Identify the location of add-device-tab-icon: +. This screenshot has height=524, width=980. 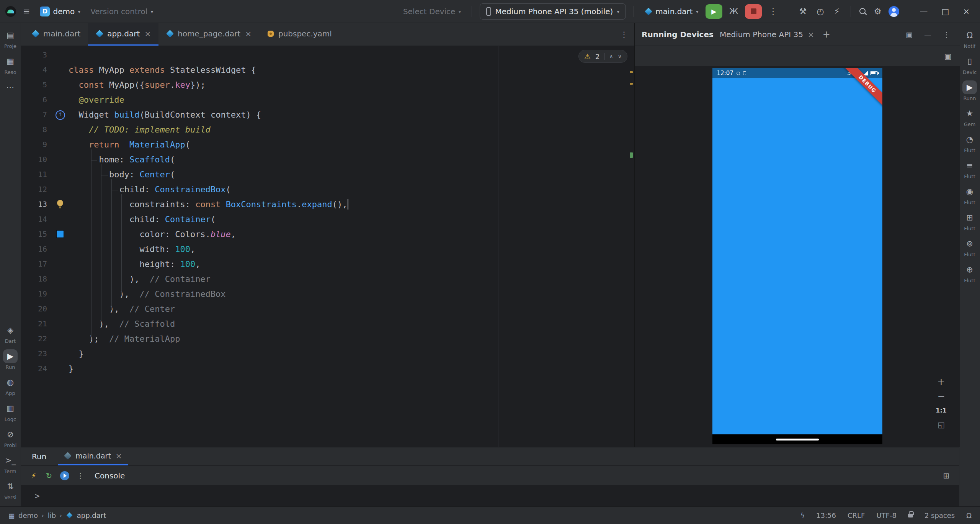
(826, 34).